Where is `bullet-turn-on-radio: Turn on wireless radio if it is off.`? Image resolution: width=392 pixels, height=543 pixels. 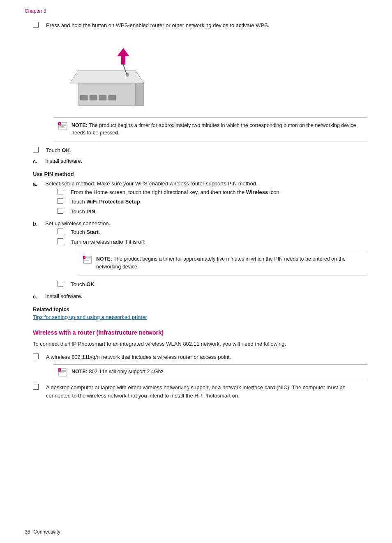
bullet-turn-on-radio: Turn on wireless radio if it is off. is located at coordinates (212, 242).